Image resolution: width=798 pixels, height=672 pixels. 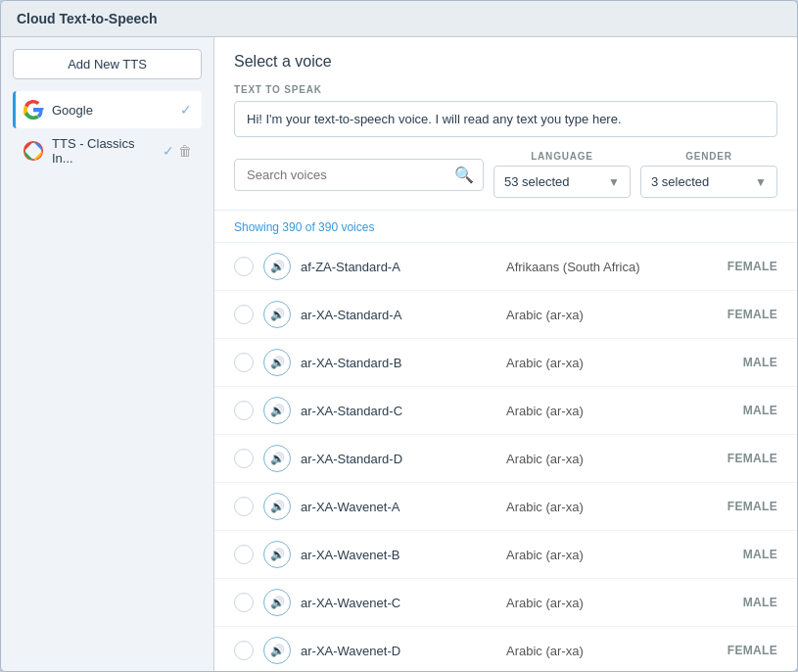 What do you see at coordinates (464, 174) in the screenshot?
I see `search-icon: 🔍` at bounding box center [464, 174].